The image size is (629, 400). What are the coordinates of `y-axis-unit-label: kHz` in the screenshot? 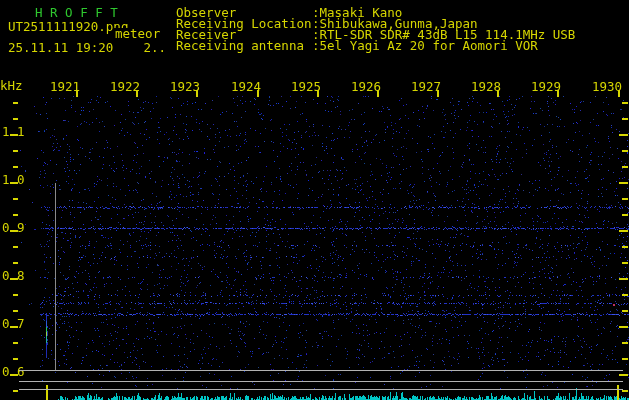 It's located at (12, 86).